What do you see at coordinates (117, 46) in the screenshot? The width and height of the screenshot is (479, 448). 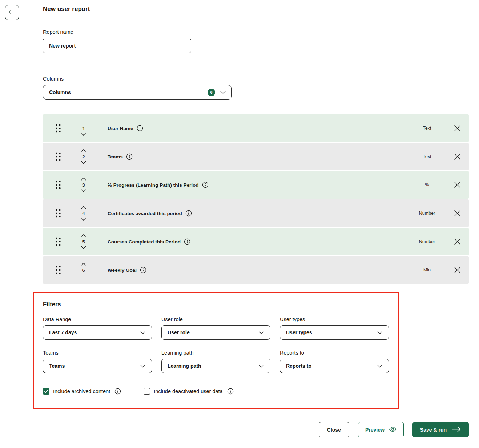 I see `report-name-input` at bounding box center [117, 46].